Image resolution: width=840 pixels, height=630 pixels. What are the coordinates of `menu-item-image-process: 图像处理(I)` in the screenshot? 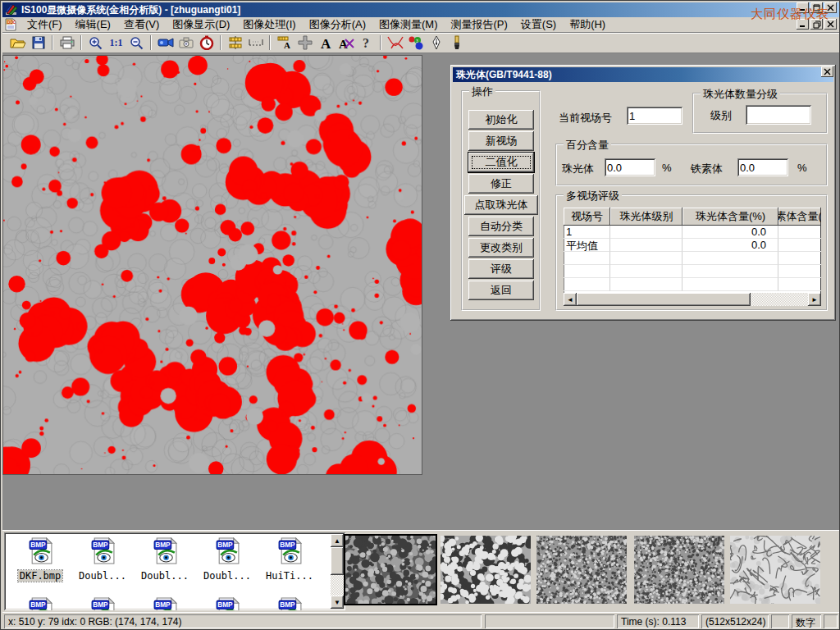 It's located at (269, 25).